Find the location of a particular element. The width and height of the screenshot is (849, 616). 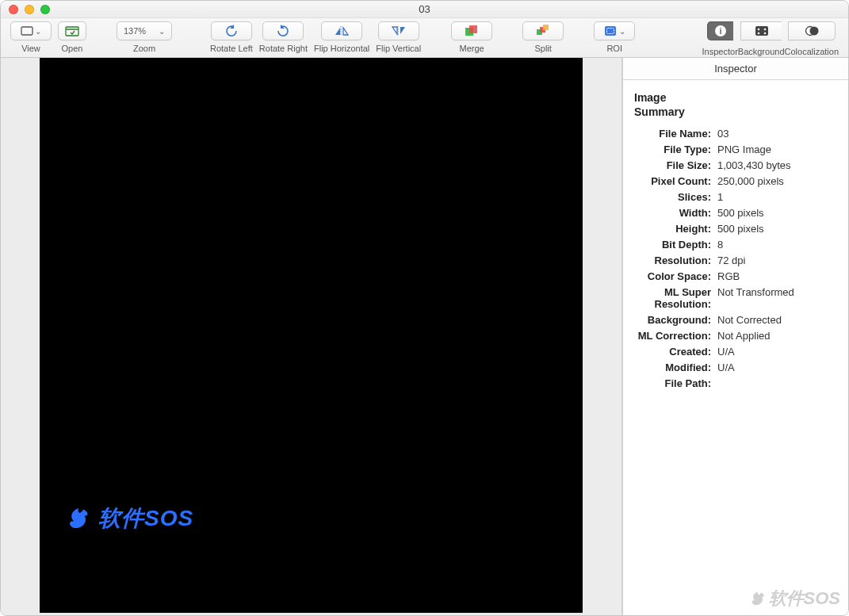

label-height: Height: is located at coordinates (675, 228).